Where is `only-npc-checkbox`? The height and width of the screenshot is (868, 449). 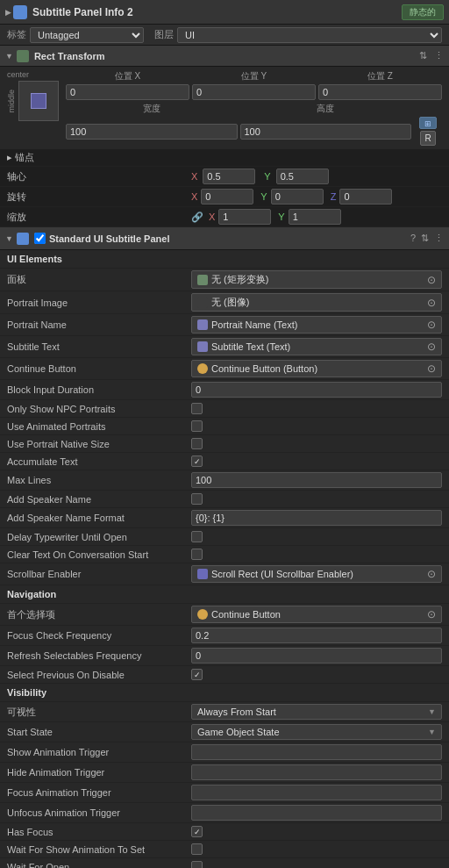 only-npc-checkbox is located at coordinates (196, 409).